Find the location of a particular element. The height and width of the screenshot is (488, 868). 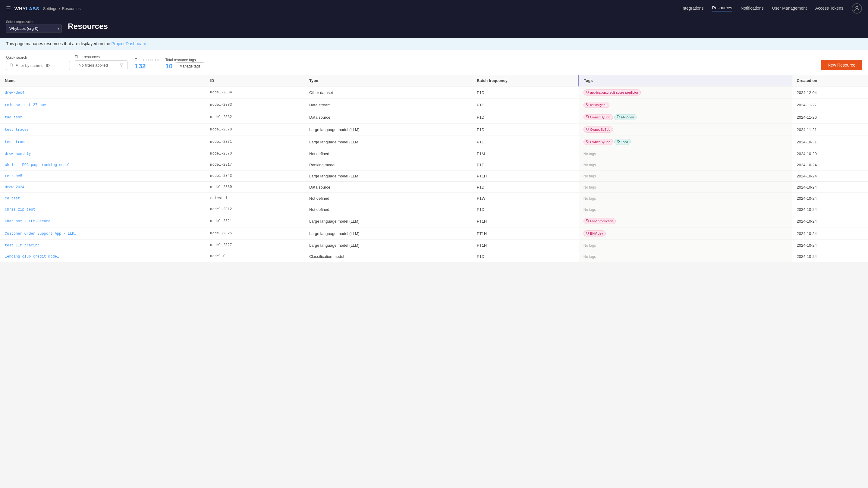

resource-name-link: cd test is located at coordinates (12, 199).